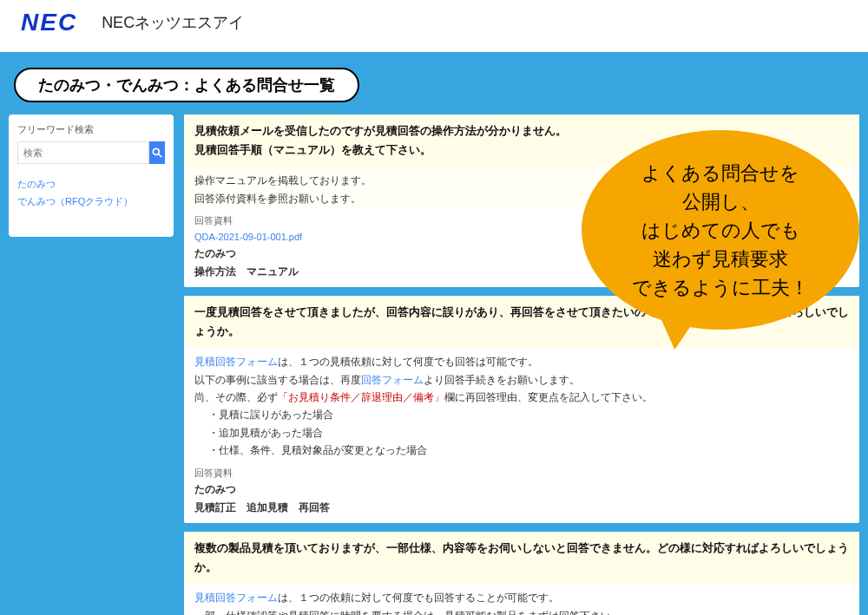 The height and width of the screenshot is (615, 868). What do you see at coordinates (522, 404) in the screenshot?
I see `faq-answer: 見積回答フォームは、１つの見積依頼に対して何度でも回答は可能です。以下の事例に該…` at bounding box center [522, 404].